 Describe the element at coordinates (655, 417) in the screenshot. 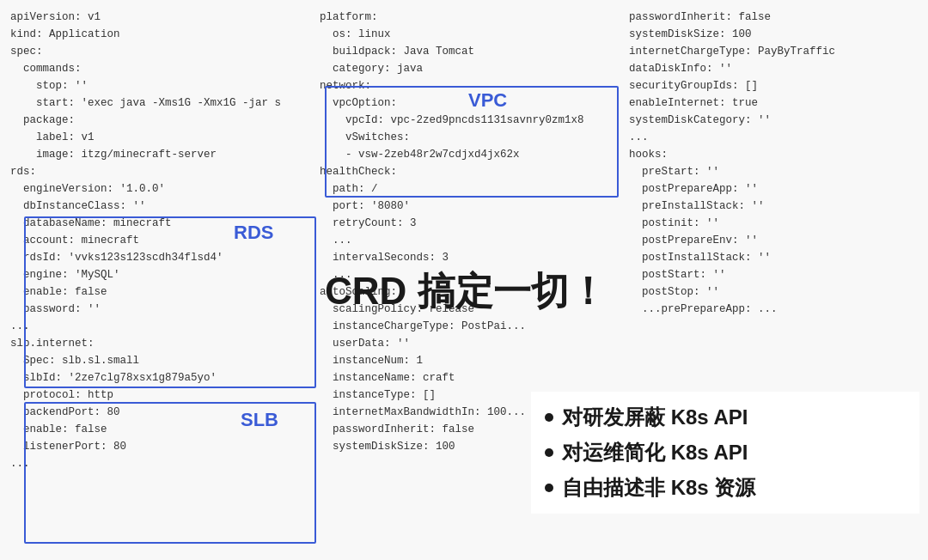

I see `bullet-text-1: 对研发屏蔽 K8s API` at that location.